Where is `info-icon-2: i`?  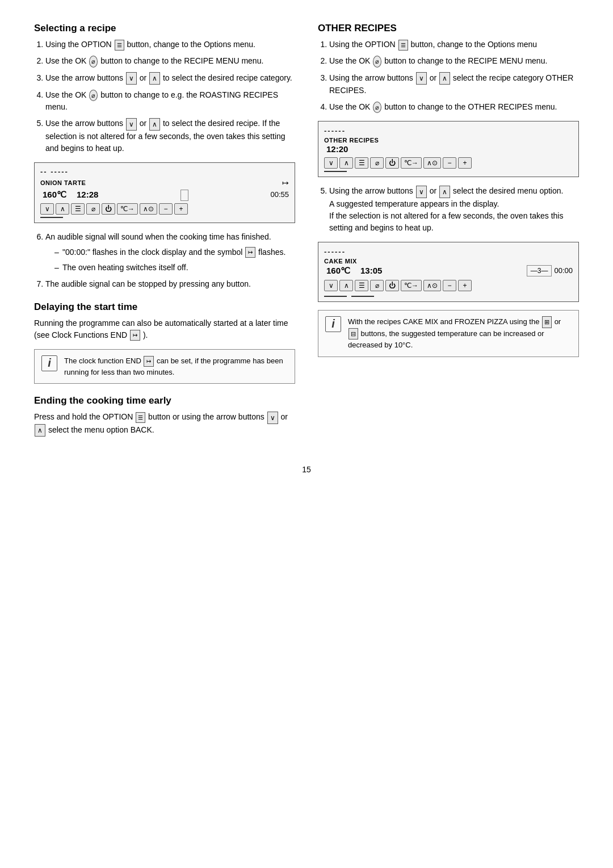
info-icon-2: i is located at coordinates (333, 324).